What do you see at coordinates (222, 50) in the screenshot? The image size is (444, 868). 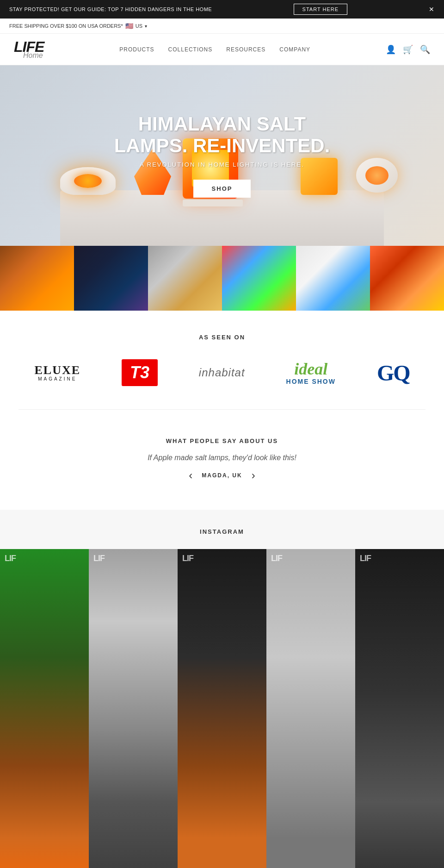 I see `header: LIFE Home PRODUCTS COLLECTIONS RESOURCES…` at bounding box center [222, 50].